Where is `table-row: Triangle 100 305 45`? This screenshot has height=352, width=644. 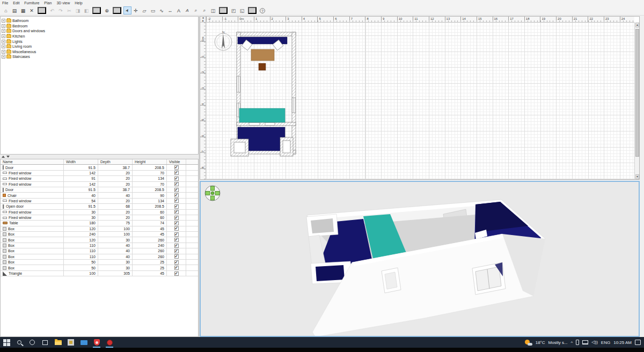
table-row: Triangle 100 305 45 is located at coordinates (99, 274).